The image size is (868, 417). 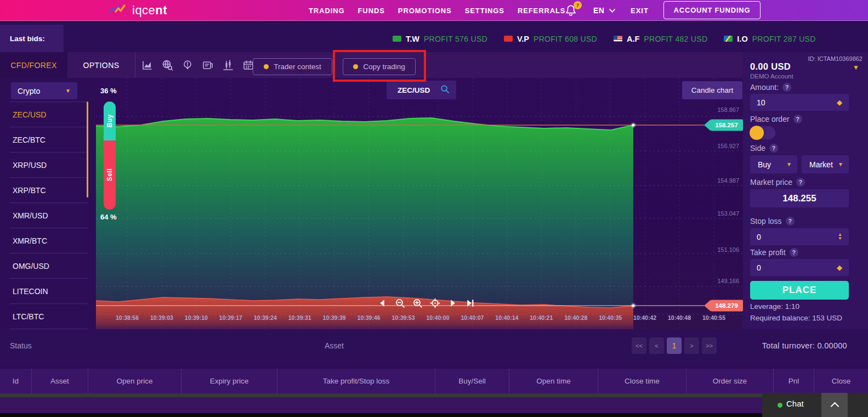 What do you see at coordinates (728, 110) in the screenshot?
I see `price-tick-label: 158.867` at bounding box center [728, 110].